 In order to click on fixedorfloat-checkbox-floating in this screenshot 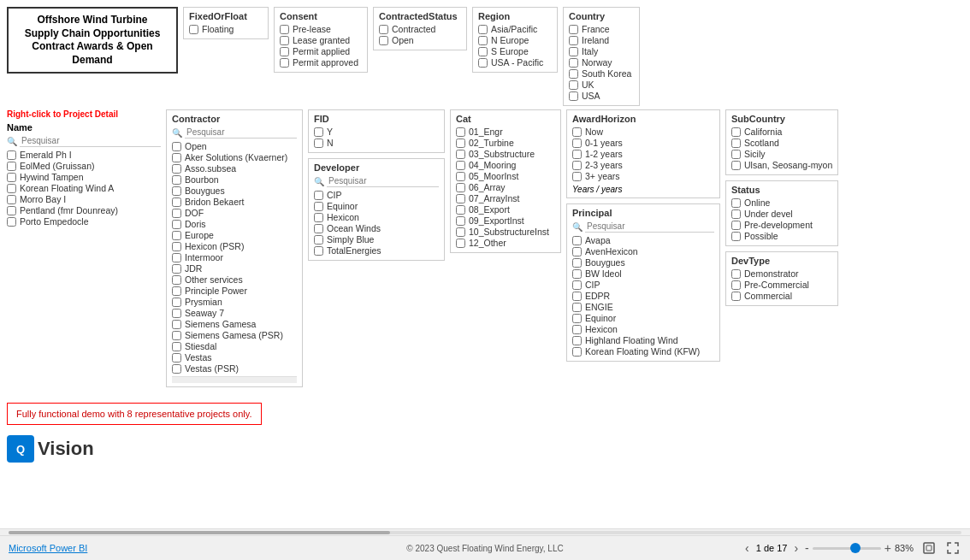, I will do `click(193, 29)`.